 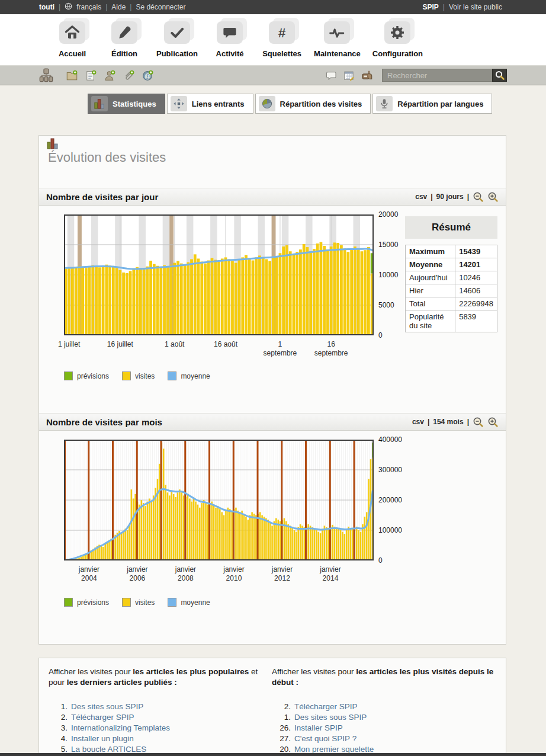 I want to click on article-link: Internationalizing Templates, so click(x=121, y=728).